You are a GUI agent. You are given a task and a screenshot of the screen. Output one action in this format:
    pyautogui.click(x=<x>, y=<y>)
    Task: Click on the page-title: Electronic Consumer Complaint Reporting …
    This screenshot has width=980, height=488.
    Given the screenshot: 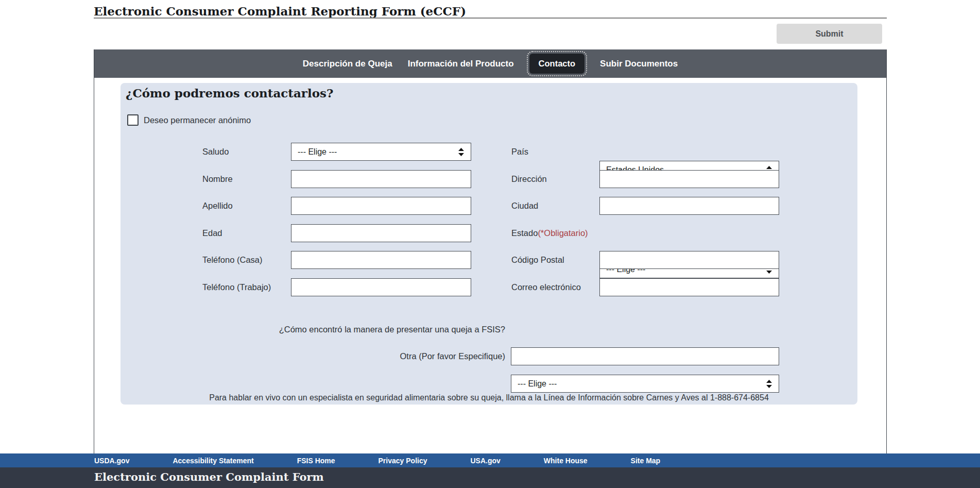 What is the action you would take?
    pyautogui.click(x=280, y=11)
    